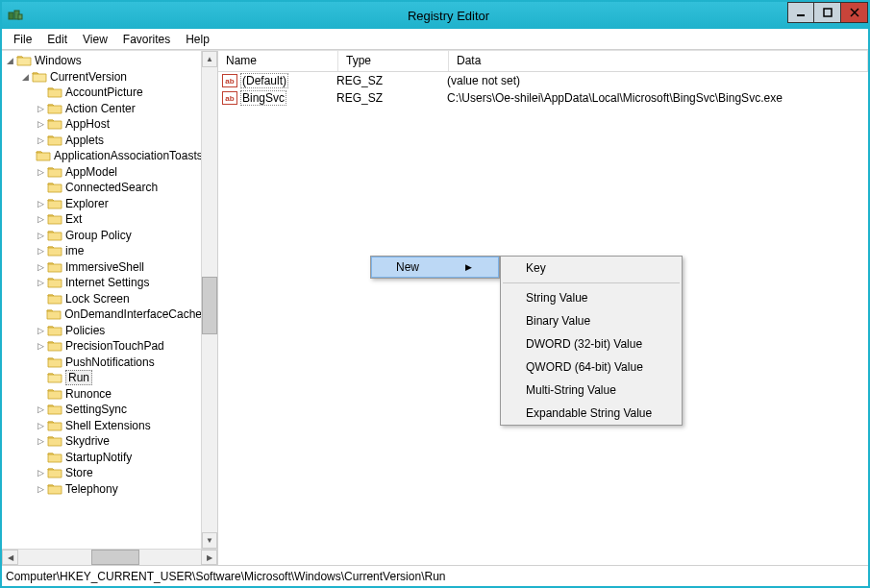 This screenshot has width=870, height=588. I want to click on maximize-button, so click(828, 12).